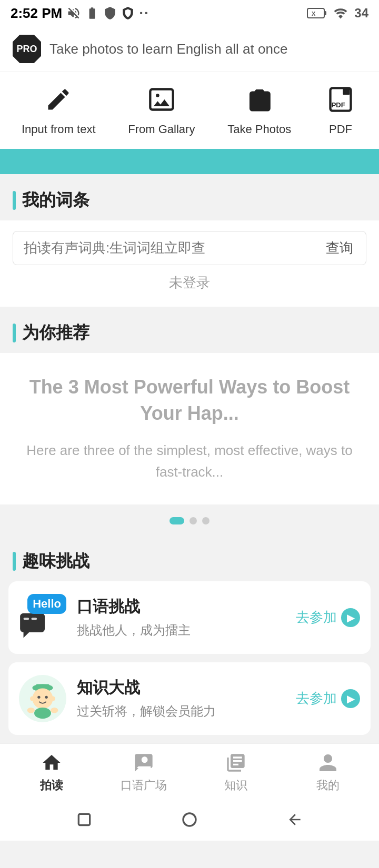  What do you see at coordinates (295, 820) in the screenshot?
I see `android-back-btn` at bounding box center [295, 820].